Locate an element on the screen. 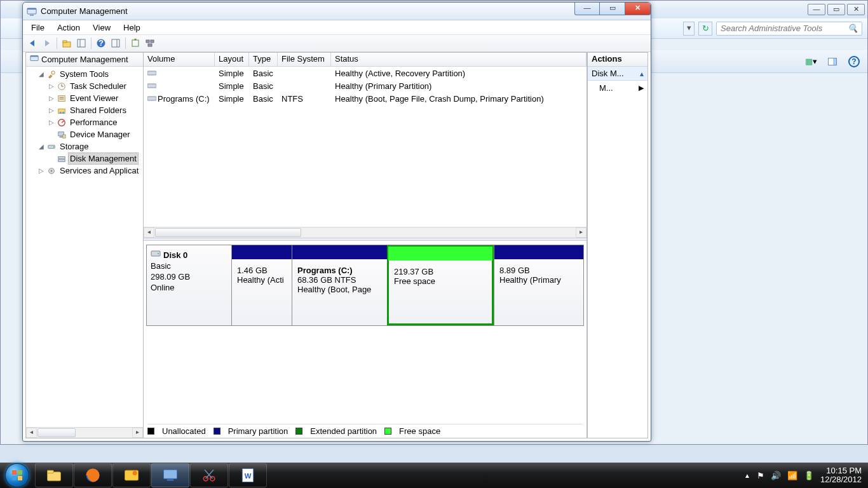  disk-row: Disk 0 Basic 298.09 GB Online 1.46 GB He… is located at coordinates (365, 285).